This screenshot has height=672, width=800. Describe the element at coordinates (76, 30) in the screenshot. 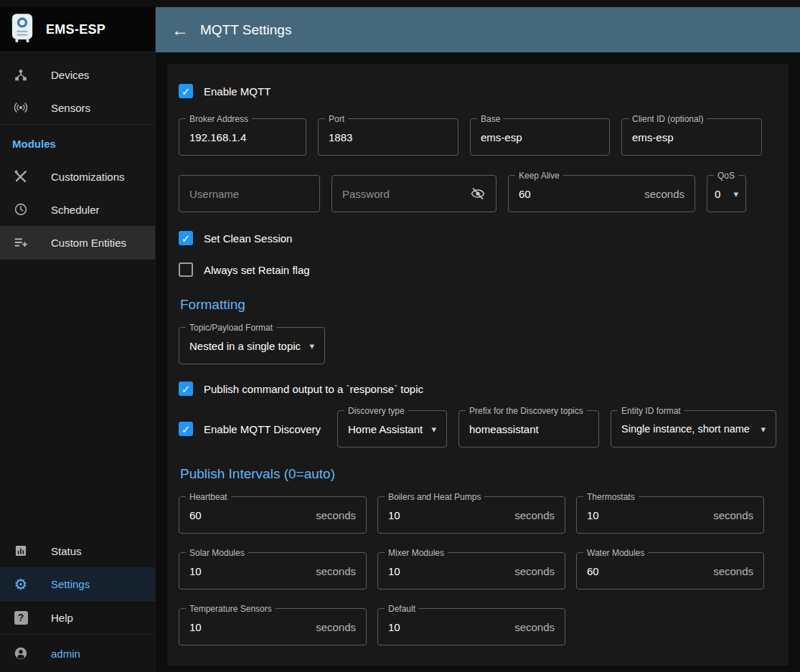

I see `app-title: EMS-ESP` at that location.